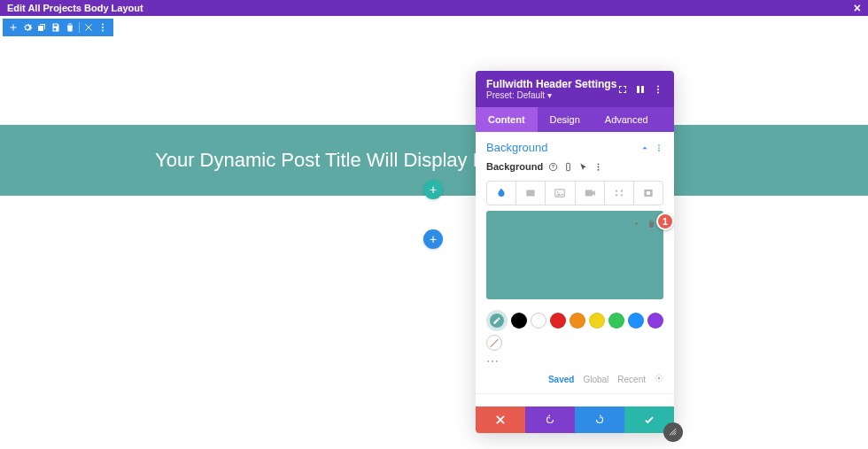  I want to click on add-section-button: +, so click(433, 190).